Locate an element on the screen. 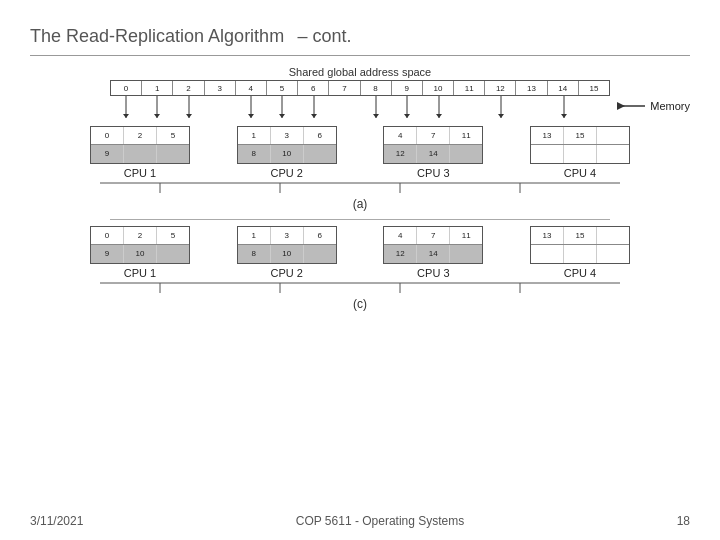 The width and height of the screenshot is (720, 540). title-sub: – cont. is located at coordinates (324, 36).